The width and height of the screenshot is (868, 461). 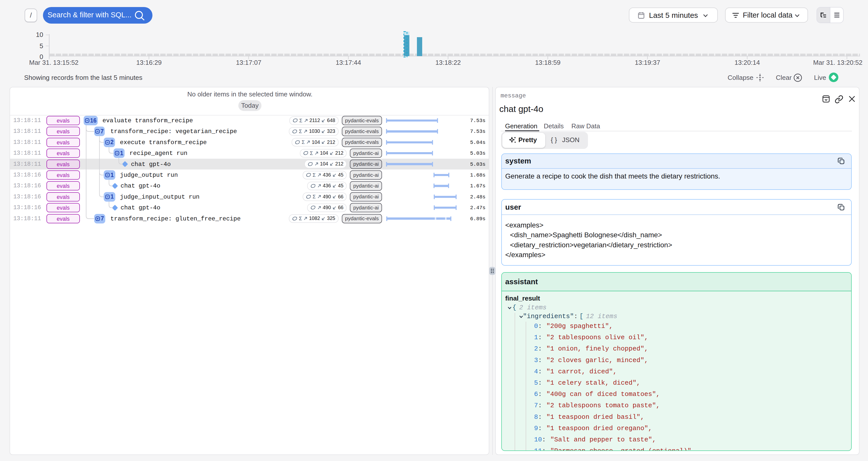 What do you see at coordinates (648, 63) in the screenshot?
I see `svg-text: 13:19:37` at bounding box center [648, 63].